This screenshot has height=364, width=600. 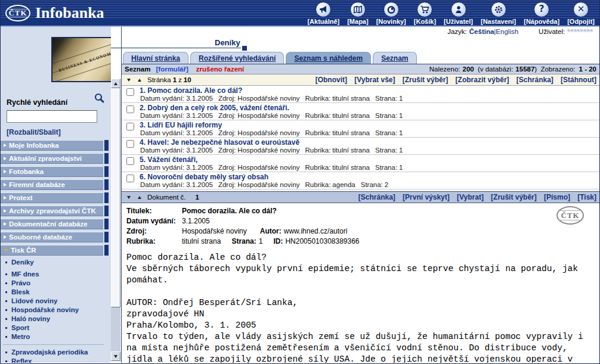 What do you see at coordinates (475, 197) in the screenshot?
I see `document-actions: [Schránka] [První výskyt] [Vybrat] [Zruš…` at bounding box center [475, 197].